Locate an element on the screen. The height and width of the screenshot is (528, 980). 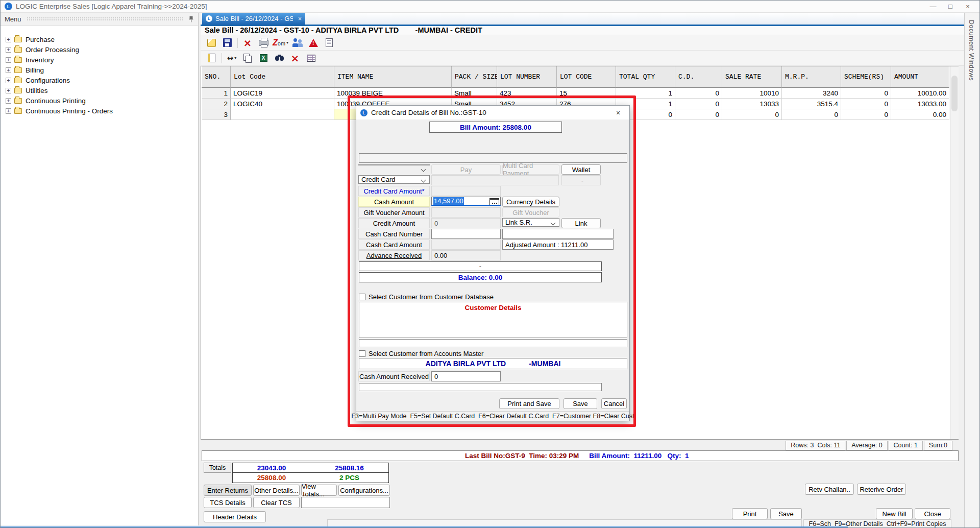
sidebar-item-continuous-printing: +Continuous Printing is located at coordinates (99, 101).